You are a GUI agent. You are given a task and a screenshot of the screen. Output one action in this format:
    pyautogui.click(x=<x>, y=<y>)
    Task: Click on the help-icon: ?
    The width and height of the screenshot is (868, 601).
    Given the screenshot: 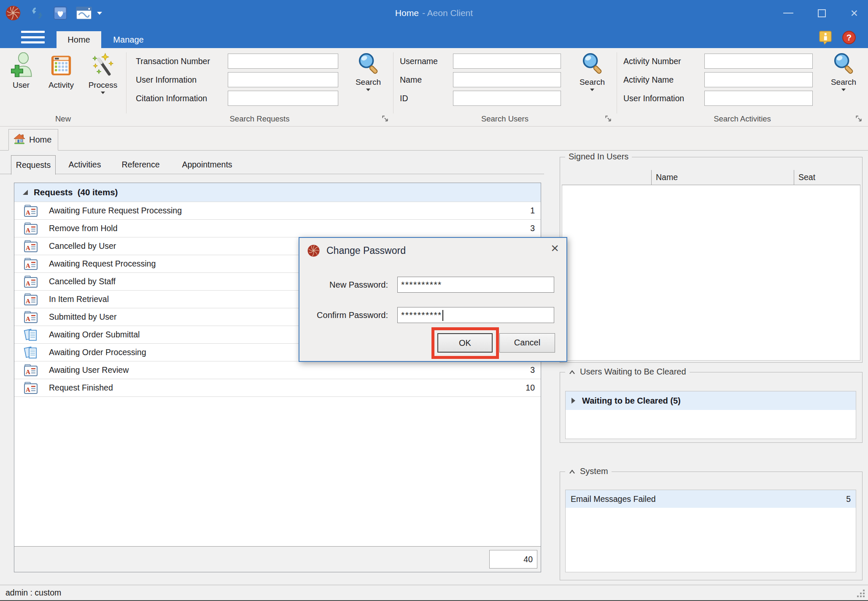 What is the action you would take?
    pyautogui.click(x=849, y=38)
    